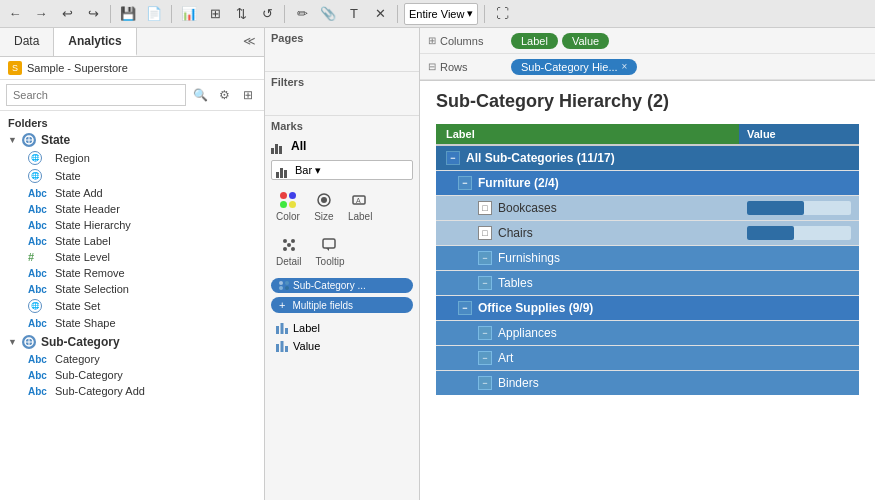  I want to click on field-state-selection: Abc State Selection, so click(132, 289).